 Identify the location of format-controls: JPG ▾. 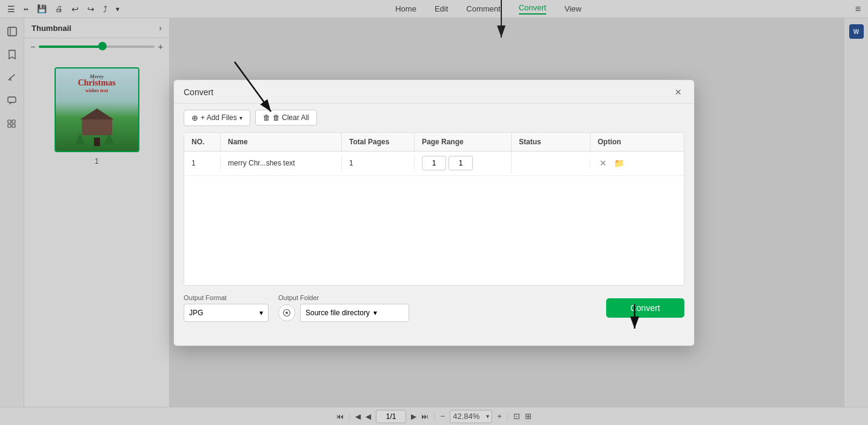
(226, 313).